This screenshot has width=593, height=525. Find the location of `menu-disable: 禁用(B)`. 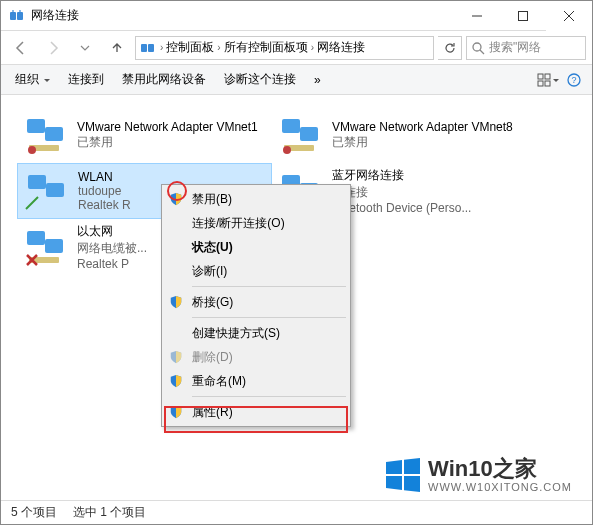

menu-disable: 禁用(B) is located at coordinates (256, 199).